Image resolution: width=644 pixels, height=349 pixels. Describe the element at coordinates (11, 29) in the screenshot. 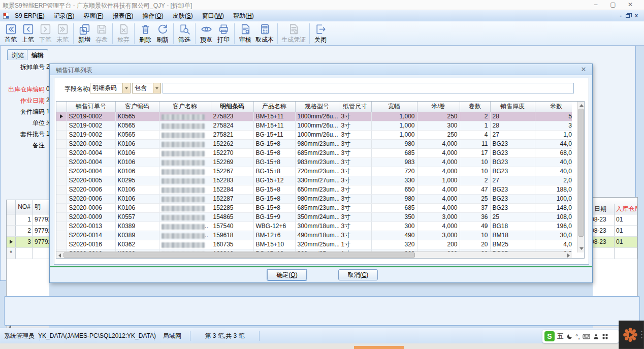

I see `nav-first-icon` at that location.